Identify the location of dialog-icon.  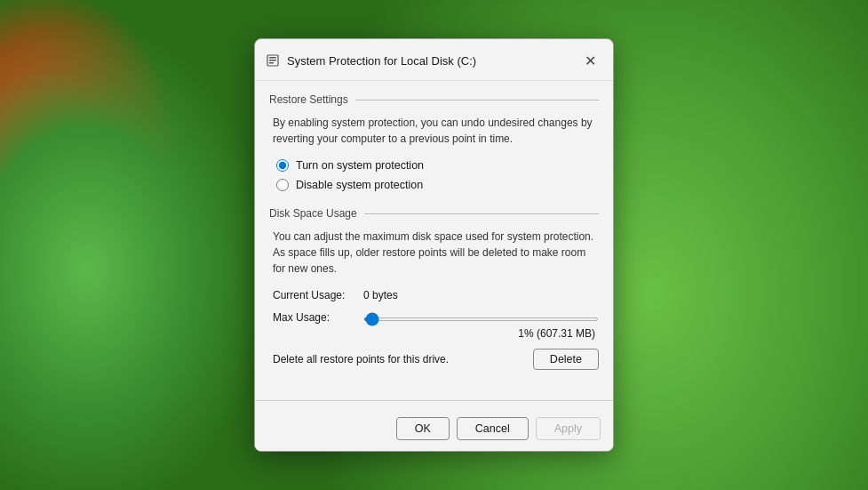
(273, 60).